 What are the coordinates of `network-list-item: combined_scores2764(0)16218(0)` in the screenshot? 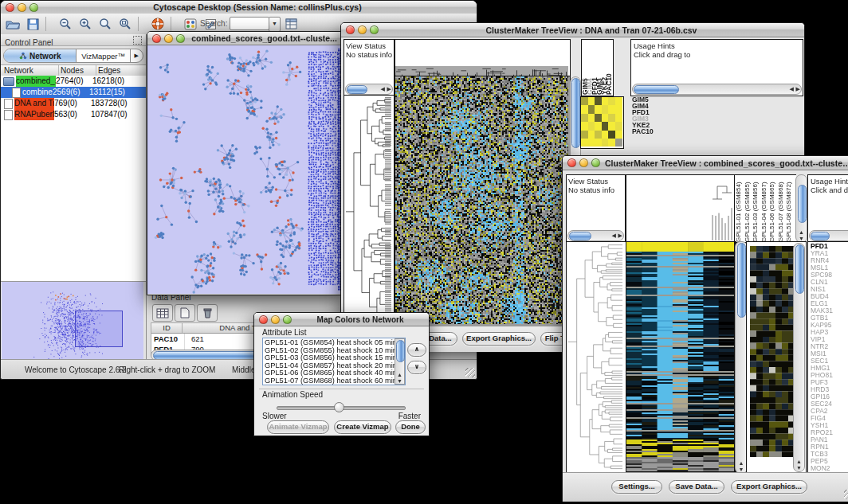 It's located at (73, 81).